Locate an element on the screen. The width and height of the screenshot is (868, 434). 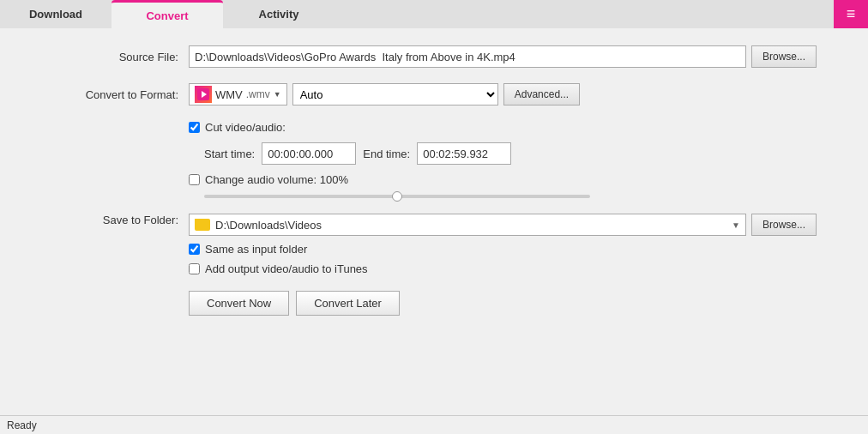
volume-slider-track is located at coordinates (397, 196).